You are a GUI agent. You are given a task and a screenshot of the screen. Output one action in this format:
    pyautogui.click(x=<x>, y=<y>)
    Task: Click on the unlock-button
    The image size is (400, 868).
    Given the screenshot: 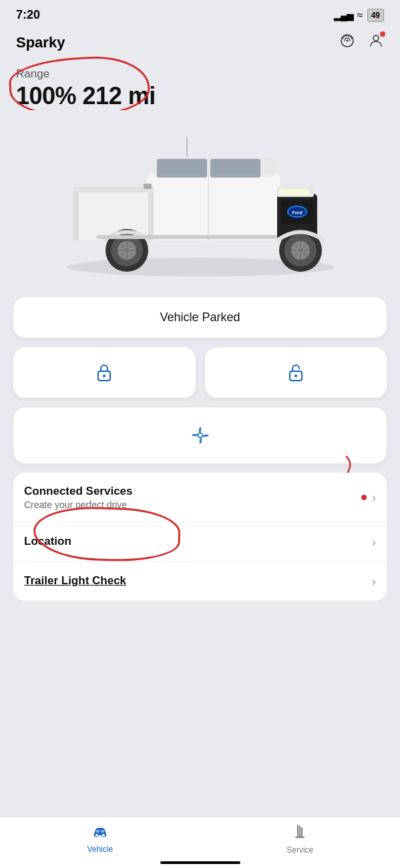 What is the action you would take?
    pyautogui.click(x=296, y=373)
    